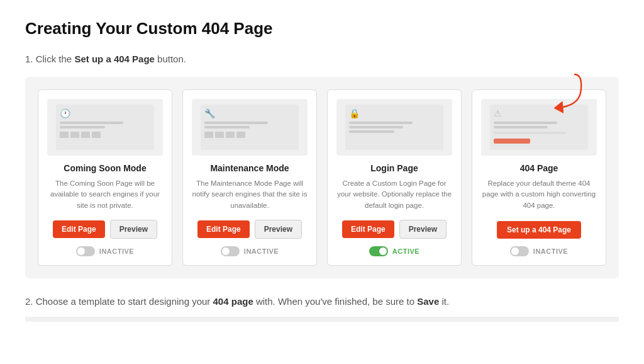  Describe the element at coordinates (250, 251) in the screenshot. I see `maintenance-status: INACTIVE` at that location.